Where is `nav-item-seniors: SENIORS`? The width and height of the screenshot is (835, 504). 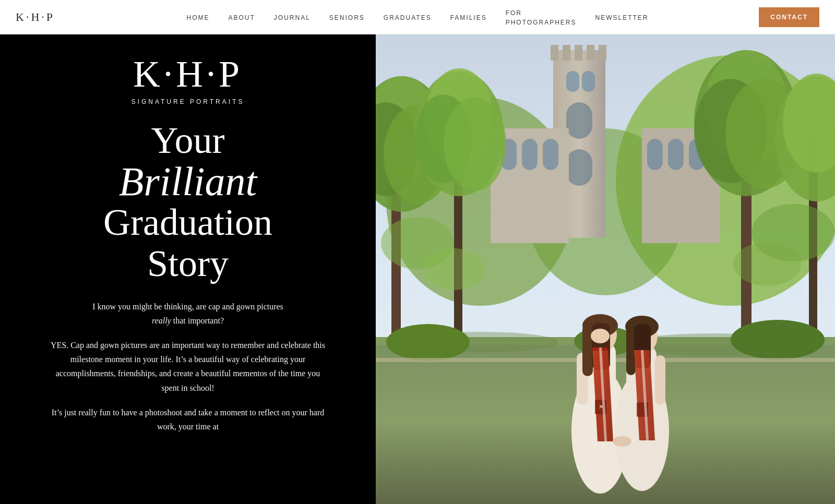
nav-item-seniors: SENIORS is located at coordinates (347, 17).